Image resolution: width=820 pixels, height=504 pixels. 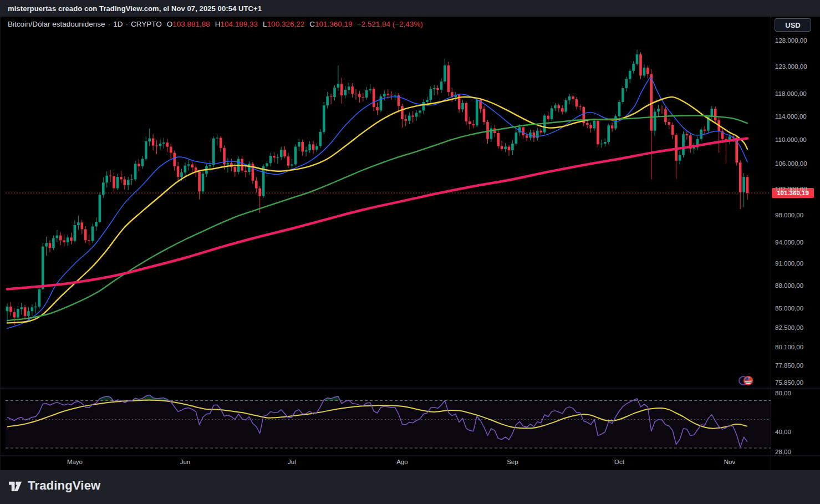 What do you see at coordinates (402, 462) in the screenshot?
I see `month-tick-label: Ago` at bounding box center [402, 462].